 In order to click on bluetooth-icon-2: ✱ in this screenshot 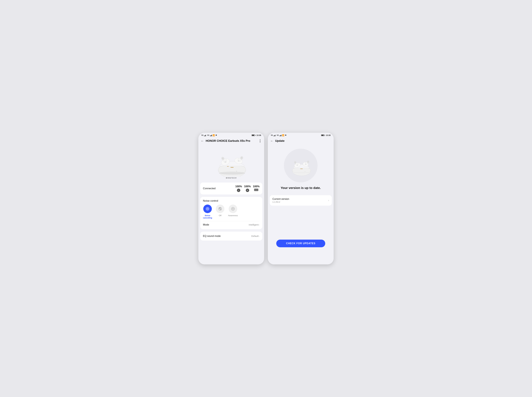, I will do `click(286, 135)`.